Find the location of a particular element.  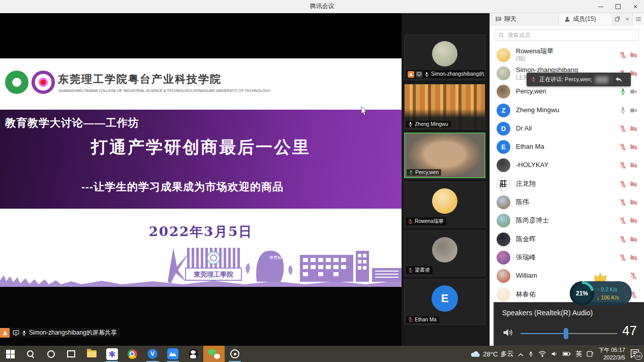

volume-slider is located at coordinates (569, 334).